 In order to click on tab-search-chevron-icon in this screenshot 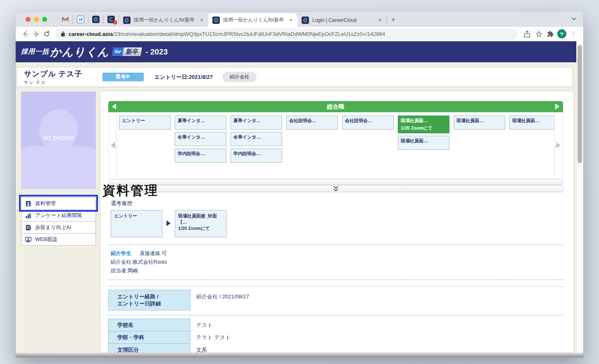, I will do `click(574, 20)`.